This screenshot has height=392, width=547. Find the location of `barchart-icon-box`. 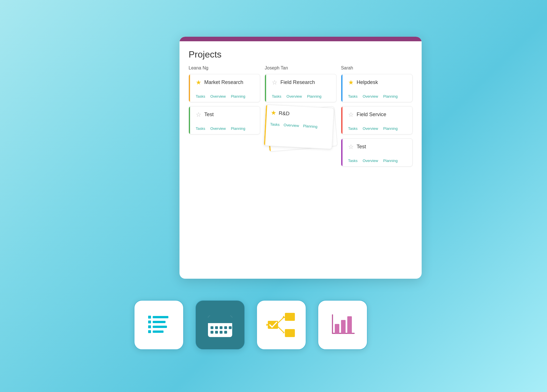

barchart-icon-box is located at coordinates (342, 325).